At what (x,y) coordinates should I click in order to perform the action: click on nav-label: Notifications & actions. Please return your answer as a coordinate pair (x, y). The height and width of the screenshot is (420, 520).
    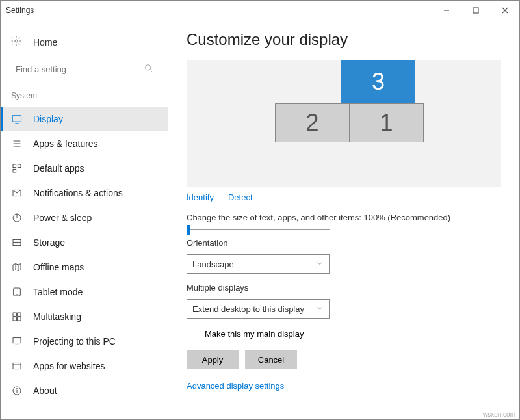
    Looking at the image, I should click on (78, 193).